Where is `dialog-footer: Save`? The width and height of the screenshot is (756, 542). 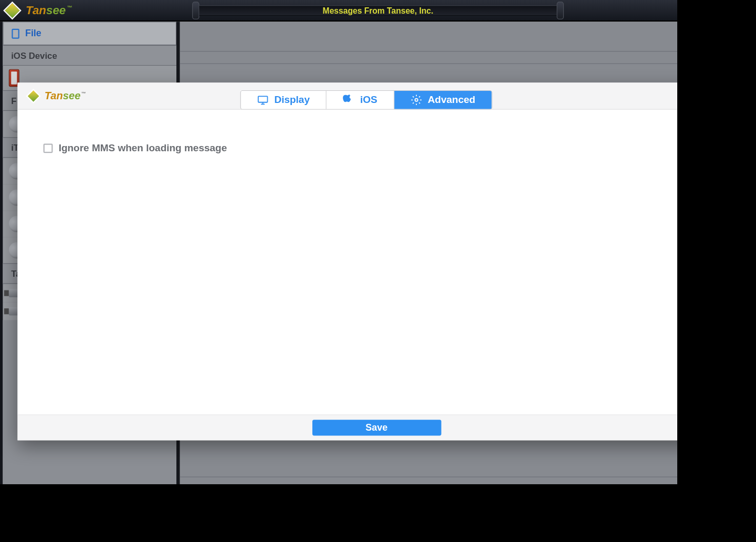
dialog-footer: Save is located at coordinates (348, 428).